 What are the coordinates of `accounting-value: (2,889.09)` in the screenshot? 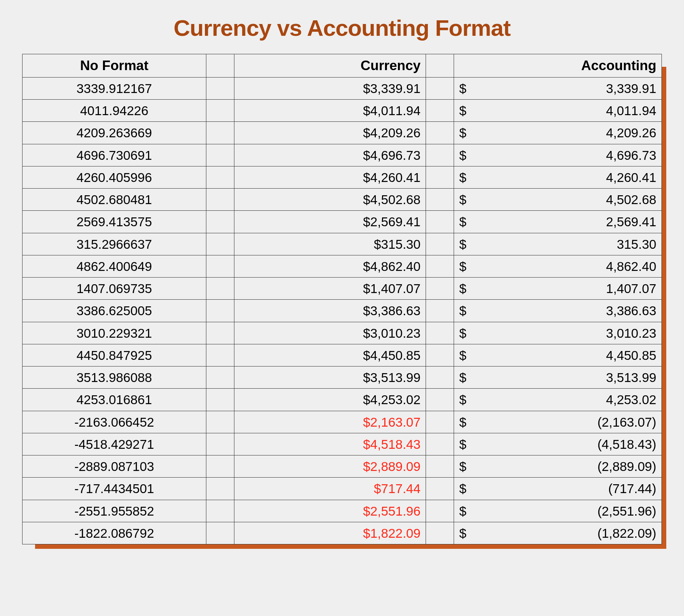 It's located at (627, 467).